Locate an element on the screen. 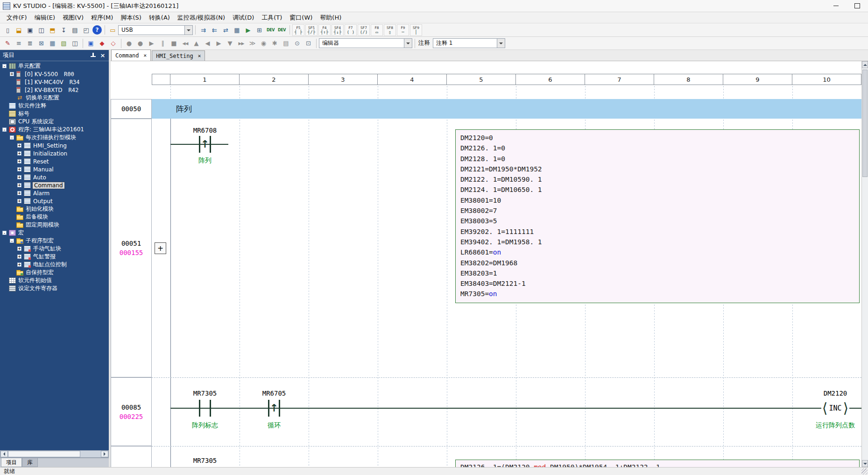 This screenshot has width=868, height=475. monitor-button: ▦ is located at coordinates (237, 30).